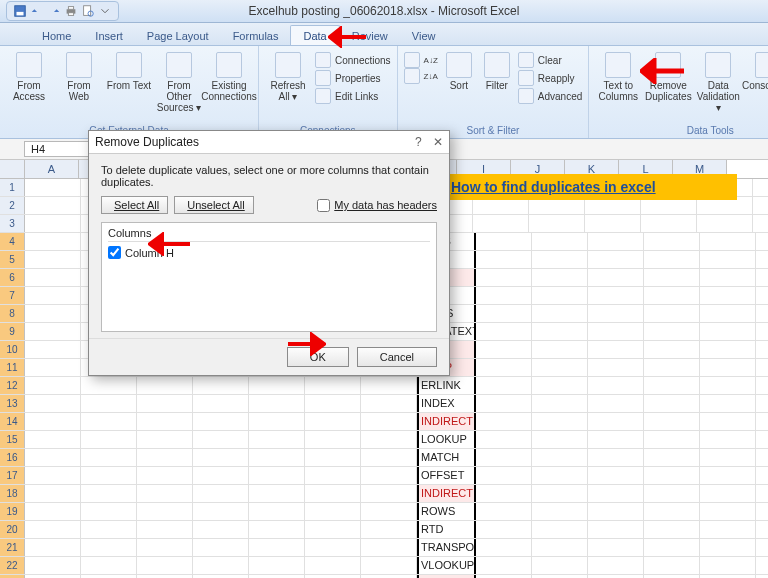 The image size is (768, 578). What do you see at coordinates (446, 458) in the screenshot?
I see `cell: MATCH` at bounding box center [446, 458].